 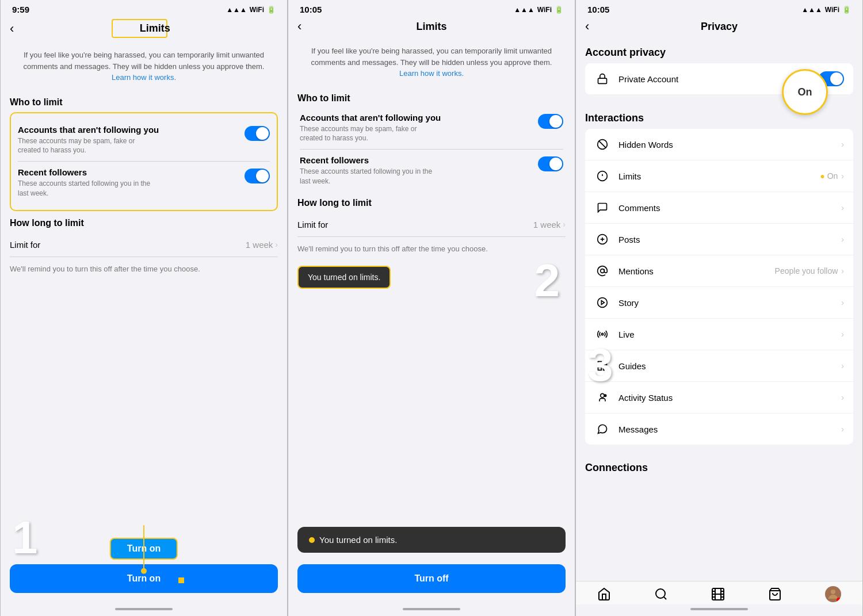 What do you see at coordinates (257, 10) in the screenshot?
I see `wifi-icon: WiFi` at bounding box center [257, 10].